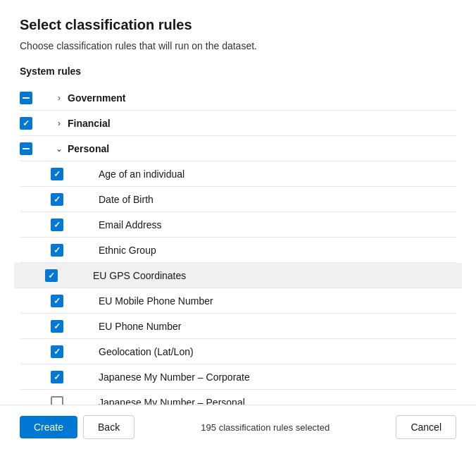  I want to click on label-age: Age of an individual, so click(277, 174).